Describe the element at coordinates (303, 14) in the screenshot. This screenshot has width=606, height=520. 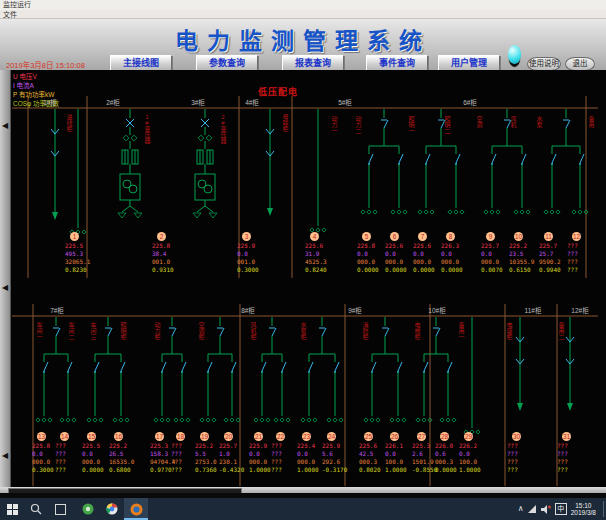
I see `menu-bar: 文件` at that location.